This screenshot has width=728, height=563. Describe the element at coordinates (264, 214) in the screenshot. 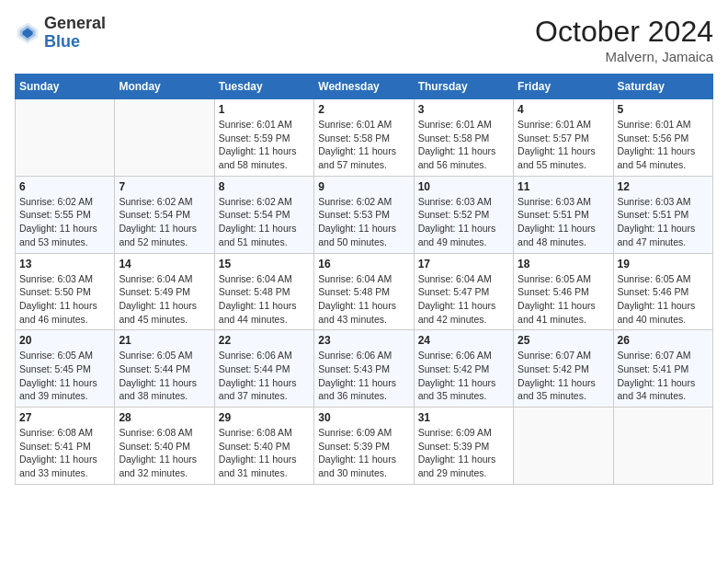

I see `calendar-cell: 8Sunrise: 6:02 AM Sunset: 5:54 PM Daylig…` at that location.